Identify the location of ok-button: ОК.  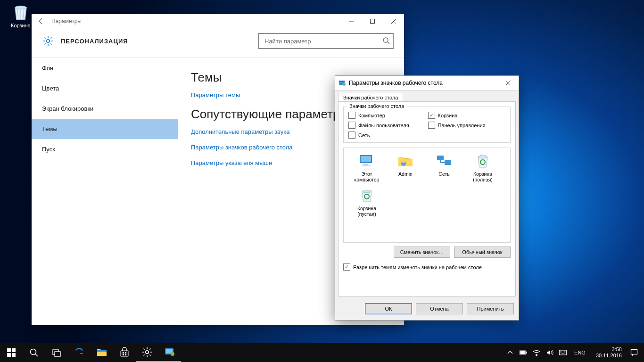
(388, 309).